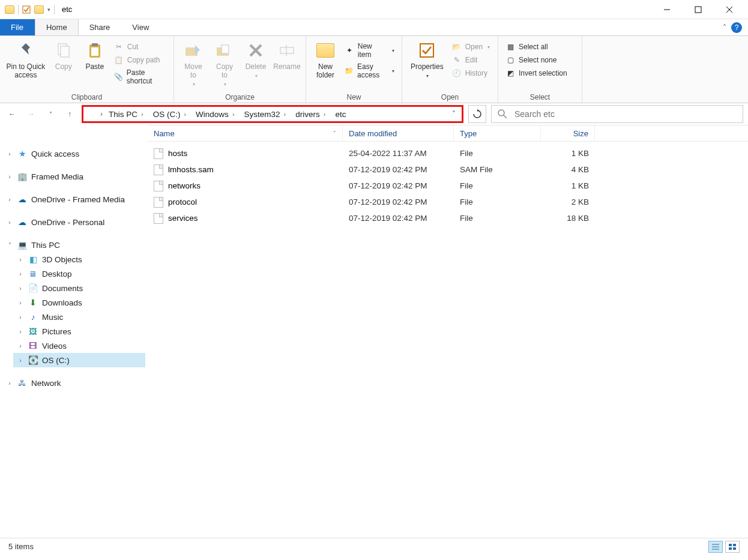  I want to click on search-box, so click(617, 114).